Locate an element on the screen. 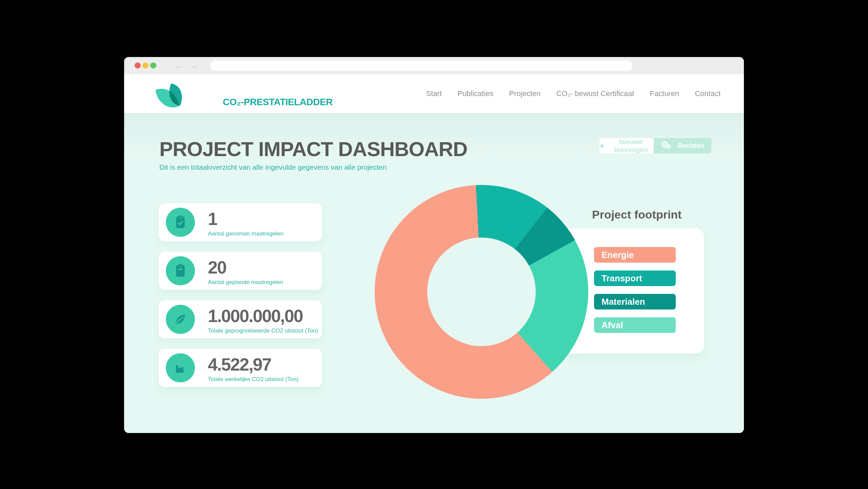 The image size is (868, 489). stat-card: 1.000.000,00Totale geprognotiseerde CO2 … is located at coordinates (240, 319).